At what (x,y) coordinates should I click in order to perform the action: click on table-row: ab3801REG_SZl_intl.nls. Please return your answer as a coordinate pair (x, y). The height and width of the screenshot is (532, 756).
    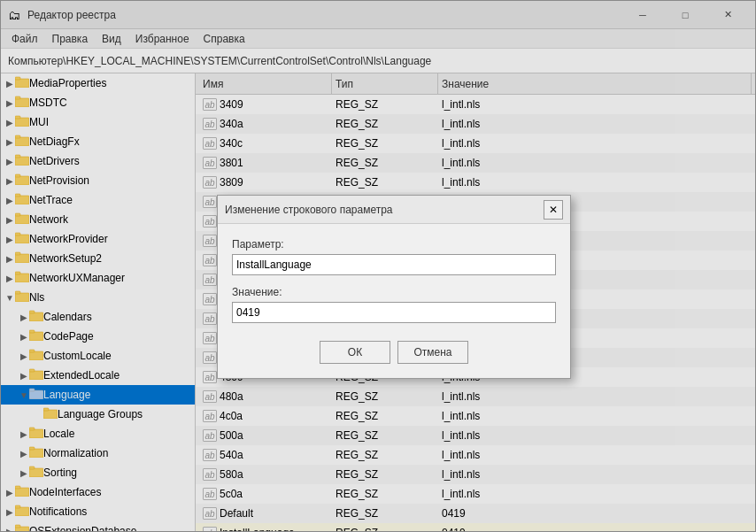
    Looking at the image, I should click on (475, 163).